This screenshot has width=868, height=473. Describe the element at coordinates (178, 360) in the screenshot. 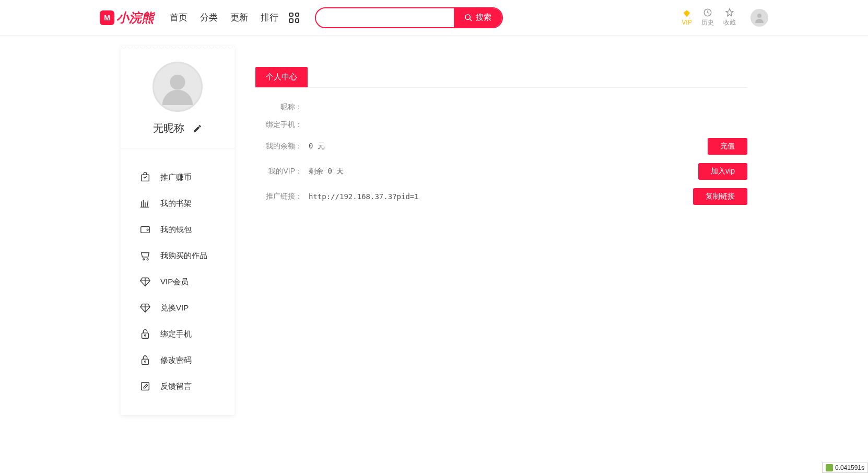

I see `sidebar-item-7: 修改密码` at that location.